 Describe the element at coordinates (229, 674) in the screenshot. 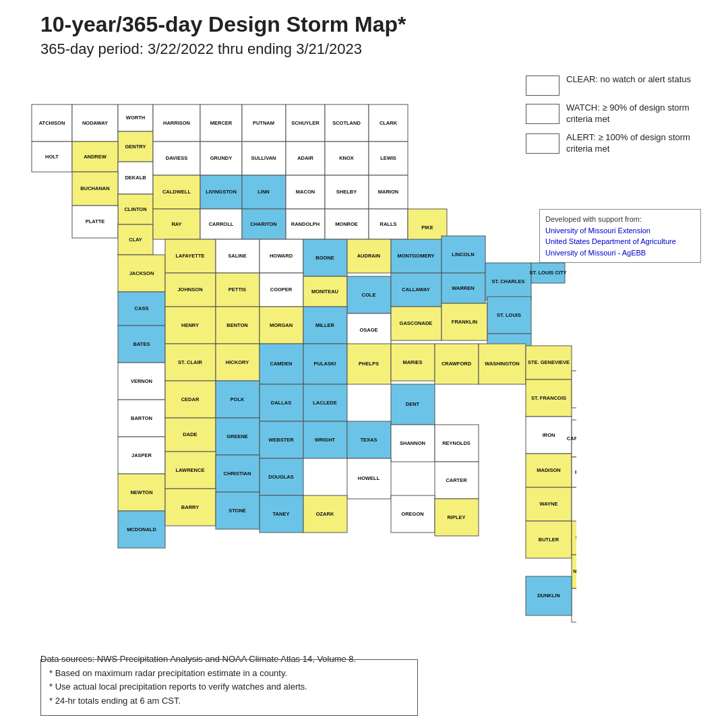

I see `note-line-1: * Based on maximum radar precipitation e…` at that location.